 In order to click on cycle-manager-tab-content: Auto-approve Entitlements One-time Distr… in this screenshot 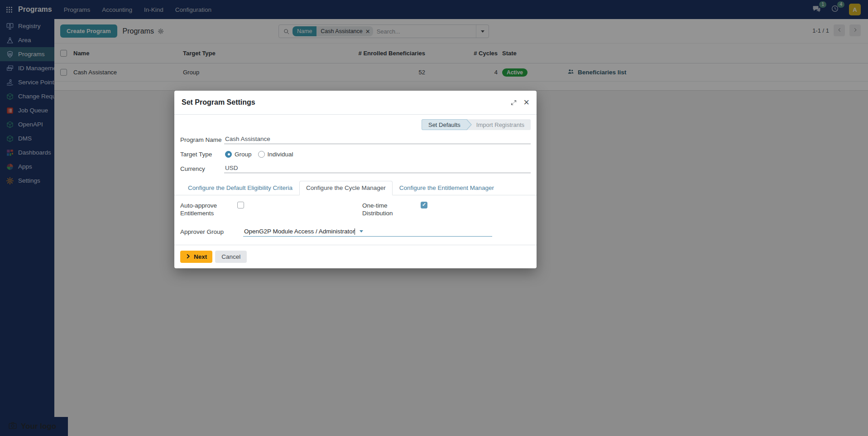, I will do `click(355, 206)`.